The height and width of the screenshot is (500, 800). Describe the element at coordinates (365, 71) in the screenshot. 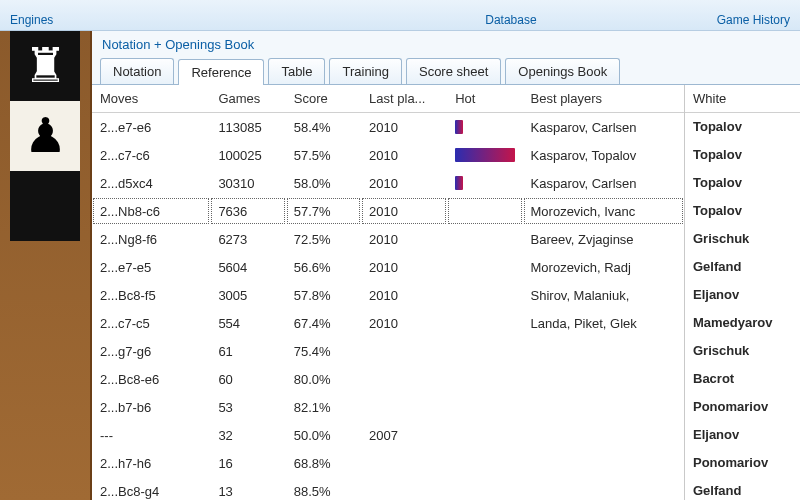

I see `tab-training: Training` at that location.